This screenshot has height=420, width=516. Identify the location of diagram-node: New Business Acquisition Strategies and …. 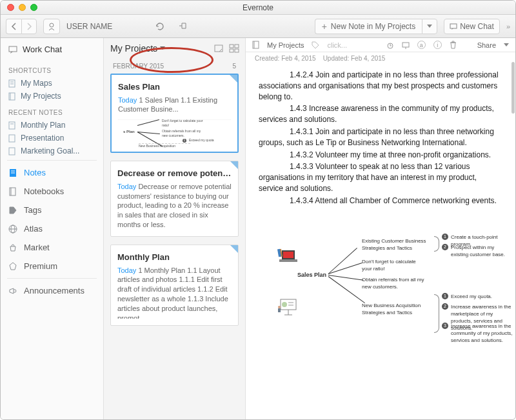
(397, 309).